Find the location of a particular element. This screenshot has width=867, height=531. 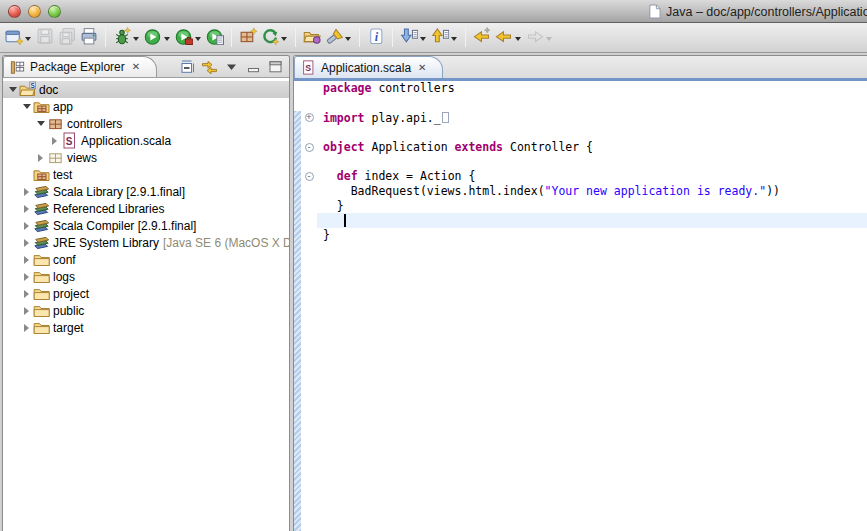

tree-item-app: app is located at coordinates (146, 106).